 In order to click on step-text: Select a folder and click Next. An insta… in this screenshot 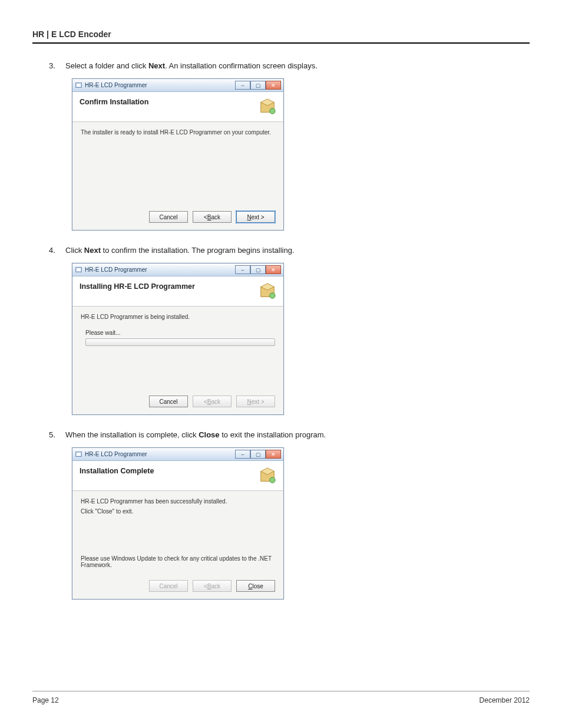, I will do `click(191, 66)`.